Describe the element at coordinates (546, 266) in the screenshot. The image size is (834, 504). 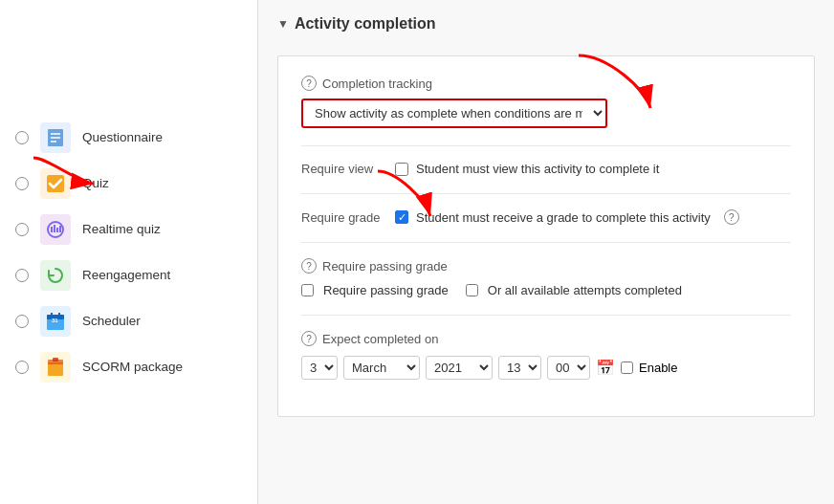
I see `passing-grade-label: ? Require passing grade` at that location.